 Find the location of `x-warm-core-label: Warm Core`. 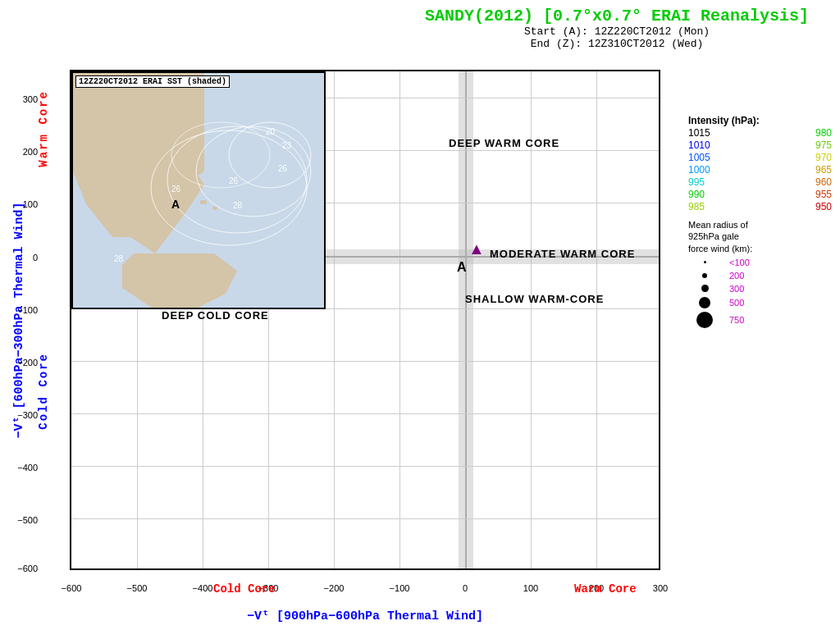

x-warm-core-label: Warm Core is located at coordinates (605, 589).